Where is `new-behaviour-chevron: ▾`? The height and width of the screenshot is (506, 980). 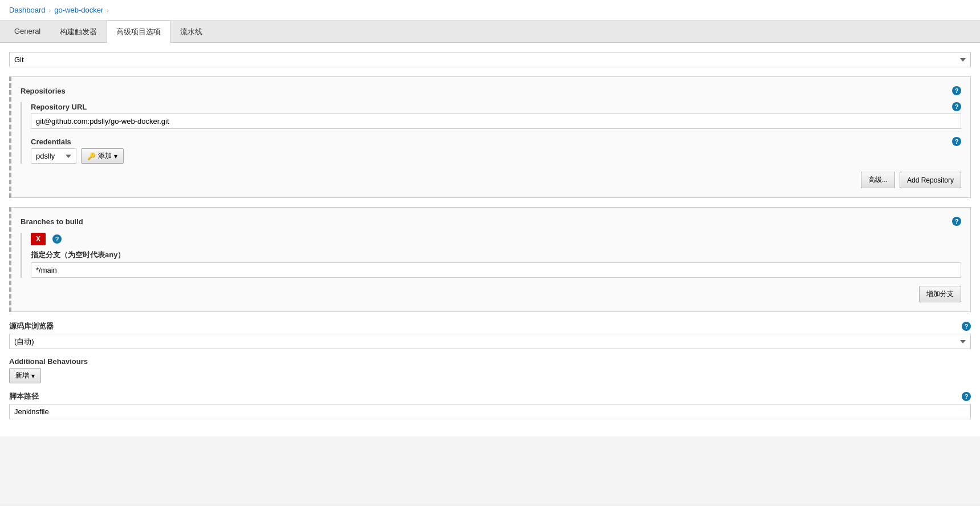 new-behaviour-chevron: ▾ is located at coordinates (33, 376).